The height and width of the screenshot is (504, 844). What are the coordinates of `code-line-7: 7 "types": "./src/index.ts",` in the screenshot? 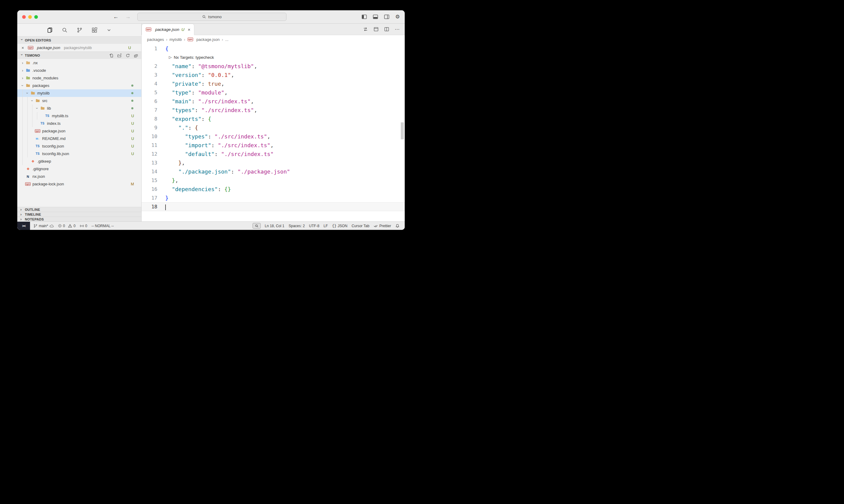 It's located at (273, 110).